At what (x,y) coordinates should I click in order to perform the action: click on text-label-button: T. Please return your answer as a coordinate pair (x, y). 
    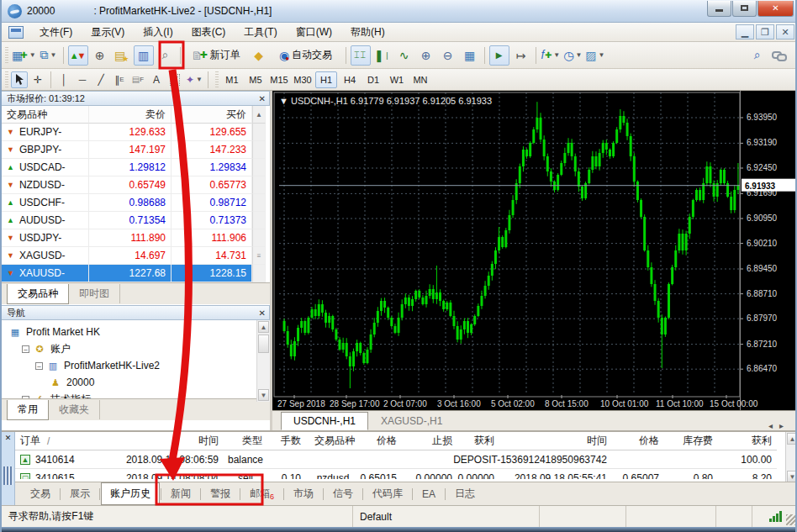
    Looking at the image, I should click on (175, 80).